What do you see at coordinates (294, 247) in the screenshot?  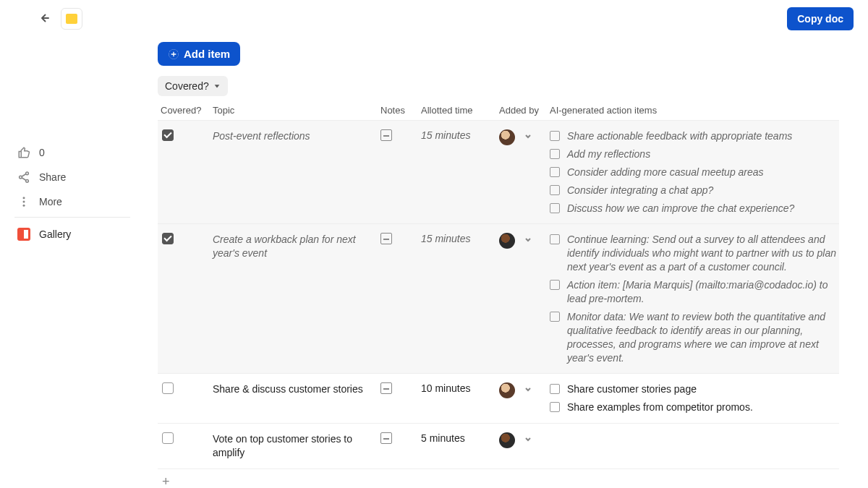 I see `topic-cell: Create a workback plan for next year's e…` at bounding box center [294, 247].